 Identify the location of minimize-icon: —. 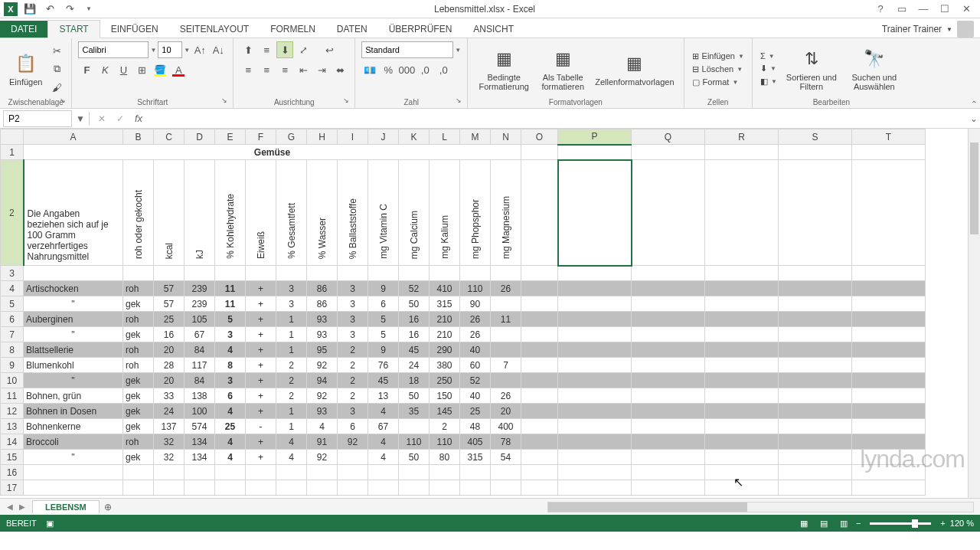
(923, 9).